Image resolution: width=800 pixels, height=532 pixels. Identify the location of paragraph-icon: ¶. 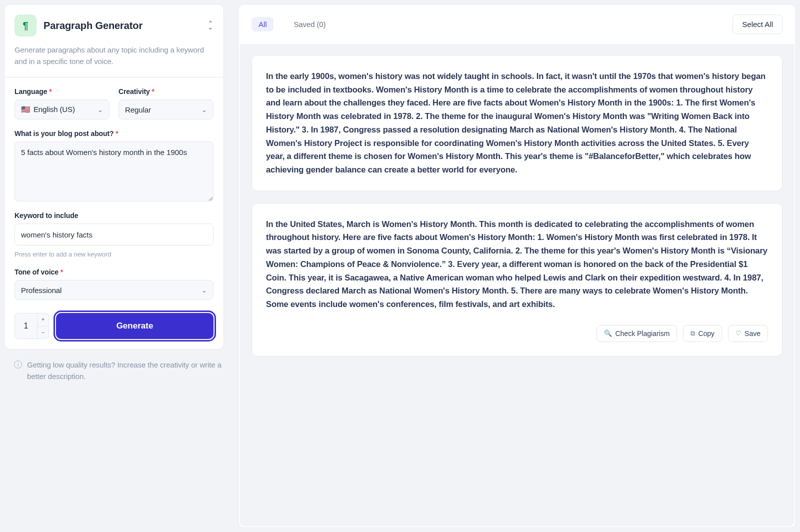
(26, 26).